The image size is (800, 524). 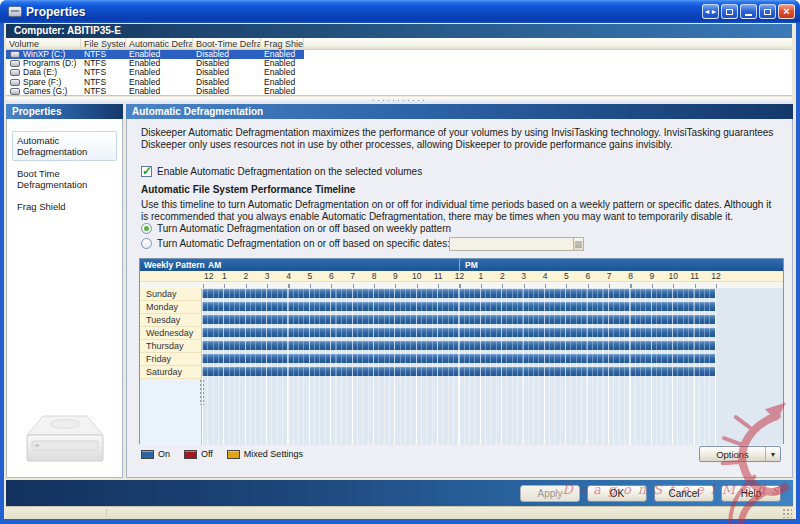 What do you see at coordinates (462, 346) in the screenshot?
I see `timeline-day-row: Thursday` at bounding box center [462, 346].